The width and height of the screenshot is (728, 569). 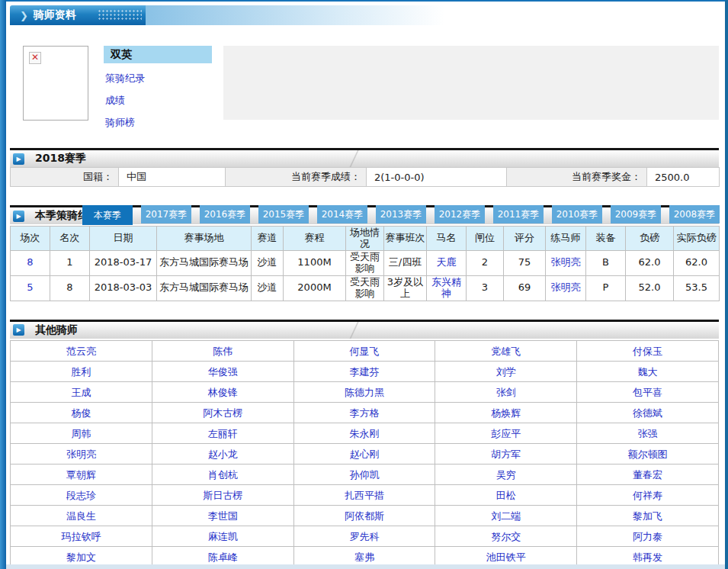 What do you see at coordinates (158, 55) in the screenshot?
I see `jockey-name: 双英` at bounding box center [158, 55].